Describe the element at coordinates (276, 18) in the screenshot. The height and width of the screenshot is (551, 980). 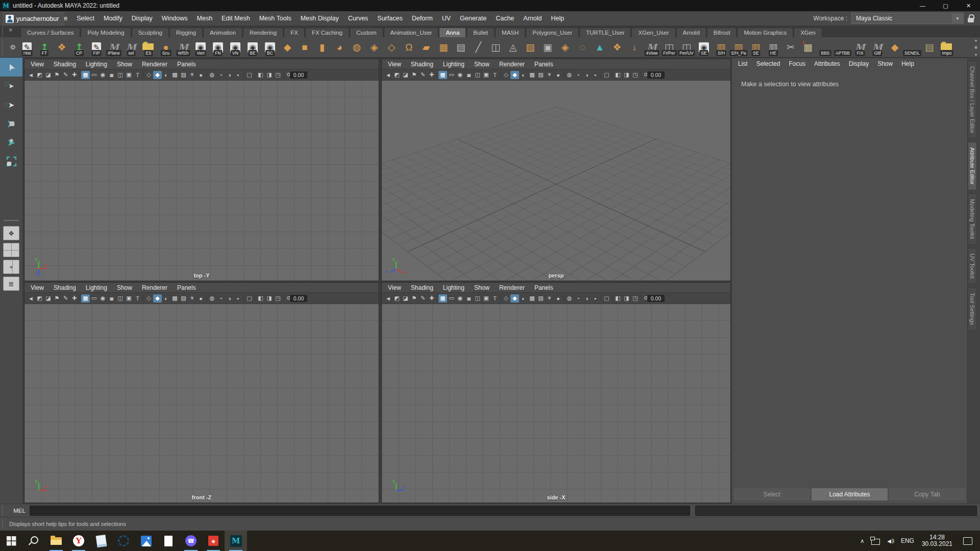
I see `menu-item: Mesh Tools` at that location.